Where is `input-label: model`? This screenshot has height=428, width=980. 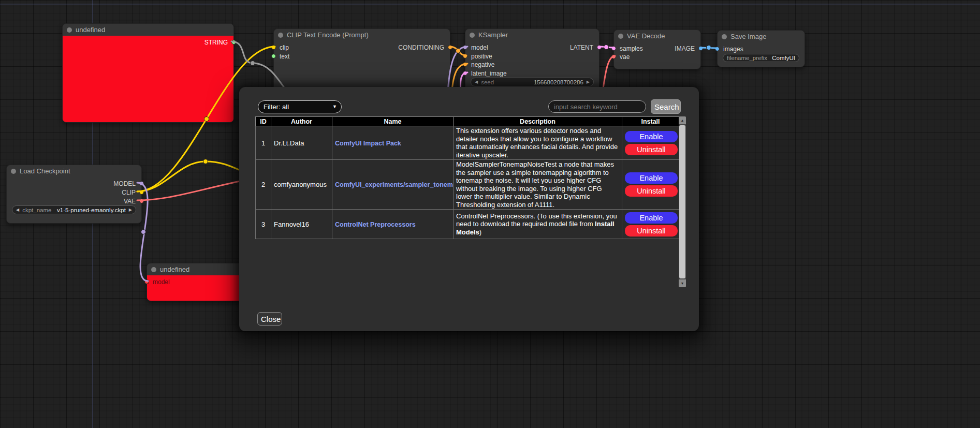
input-label: model is located at coordinates (479, 48).